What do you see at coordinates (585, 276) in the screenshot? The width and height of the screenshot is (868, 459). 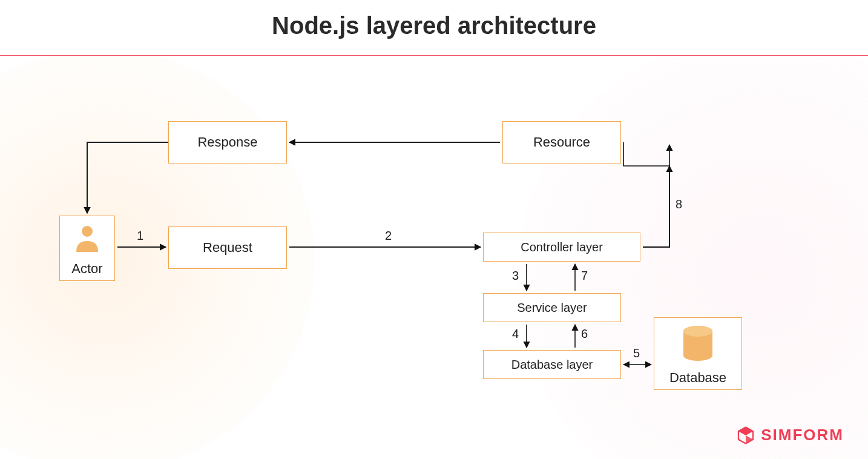 I see `edge-label-7: 7` at bounding box center [585, 276].